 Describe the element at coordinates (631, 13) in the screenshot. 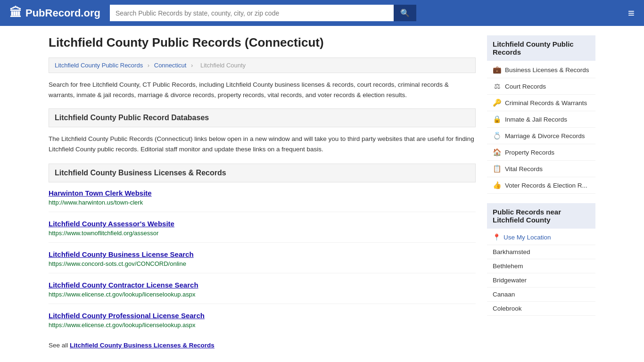

I see `menu-icon: ≡` at that location.